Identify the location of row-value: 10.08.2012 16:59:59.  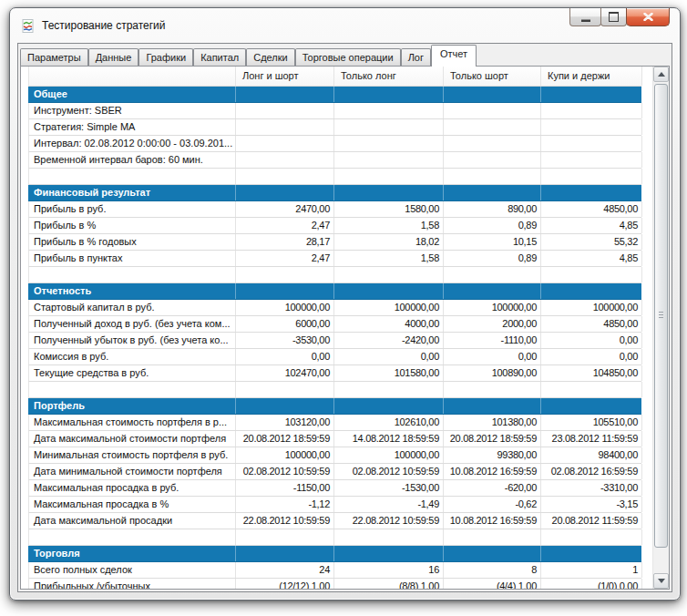
(492, 472).